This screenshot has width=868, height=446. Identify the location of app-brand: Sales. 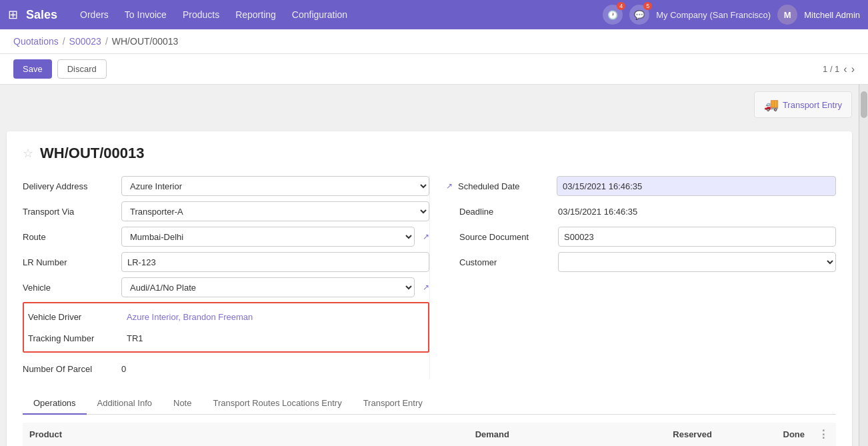
(41, 15).